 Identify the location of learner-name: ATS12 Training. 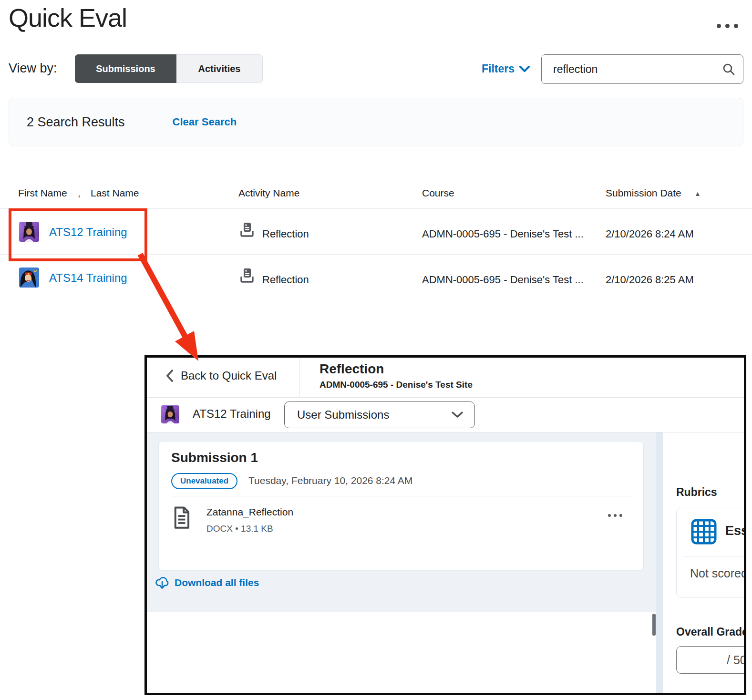
(232, 414).